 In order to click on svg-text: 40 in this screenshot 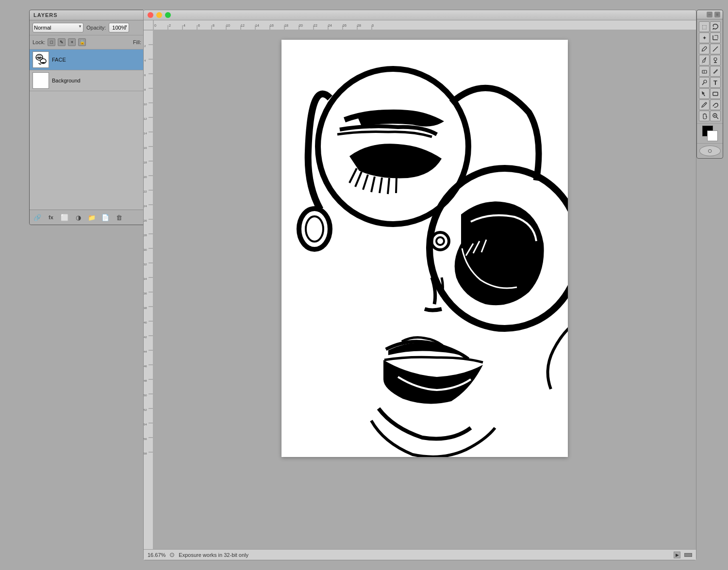, I will do `click(146, 323)`.